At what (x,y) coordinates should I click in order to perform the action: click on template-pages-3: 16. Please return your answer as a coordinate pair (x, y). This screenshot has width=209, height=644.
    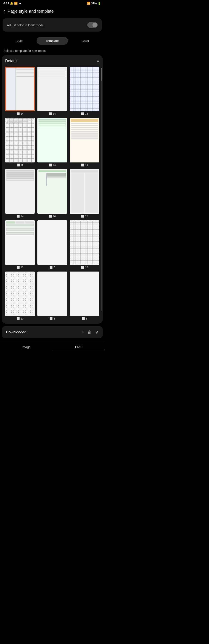
    Looking at the image, I should click on (86, 114).